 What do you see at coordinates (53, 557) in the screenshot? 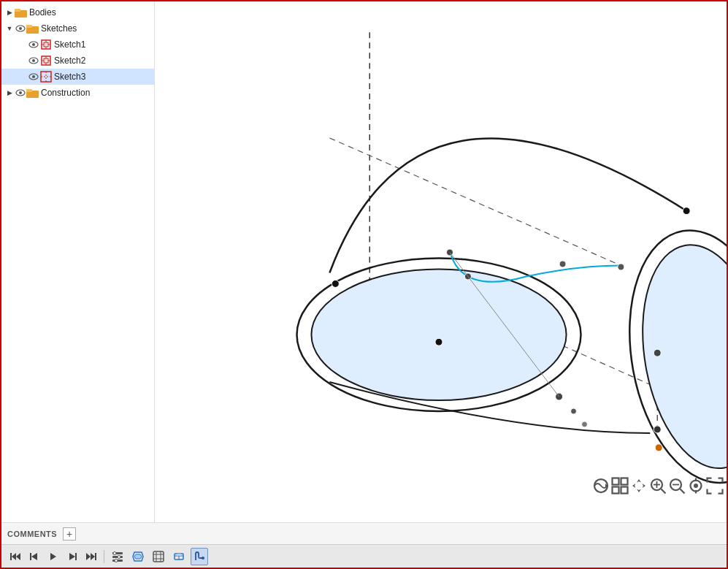
I see `timeline-play-button` at bounding box center [53, 557].